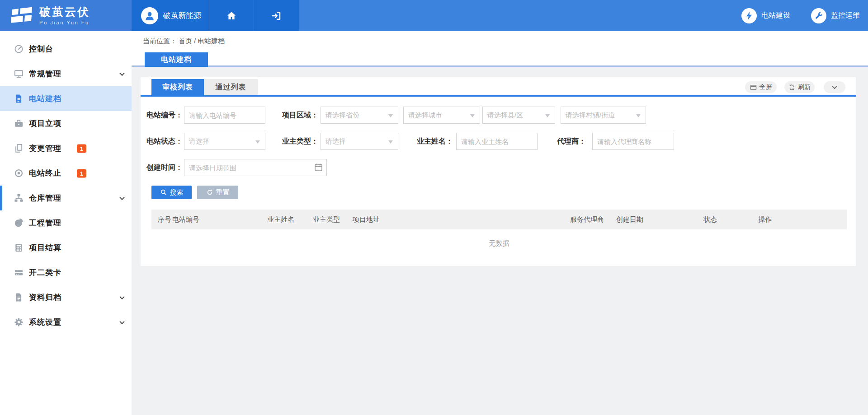 The image size is (868, 415). What do you see at coordinates (185, 41) in the screenshot?
I see `breadcrumb-home: 首页` at bounding box center [185, 41].